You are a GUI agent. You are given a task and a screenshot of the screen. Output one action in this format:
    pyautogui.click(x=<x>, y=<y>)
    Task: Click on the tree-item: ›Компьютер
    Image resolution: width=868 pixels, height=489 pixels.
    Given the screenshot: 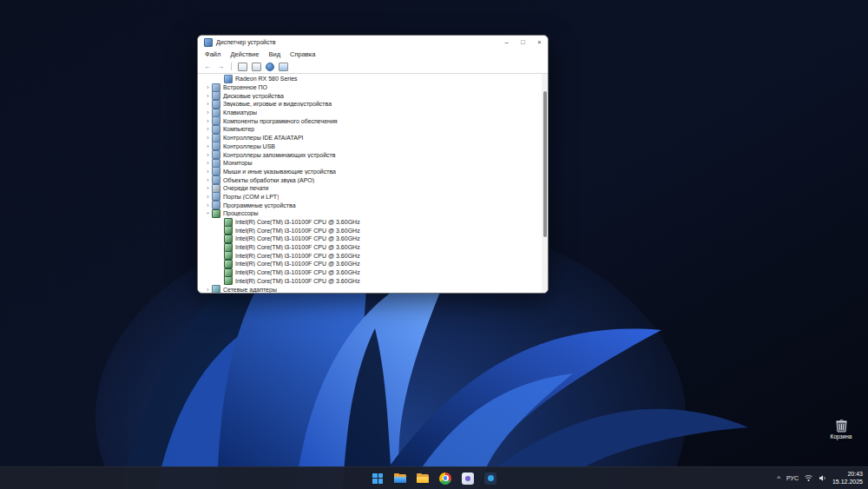 What is the action you would take?
    pyautogui.click(x=370, y=129)
    